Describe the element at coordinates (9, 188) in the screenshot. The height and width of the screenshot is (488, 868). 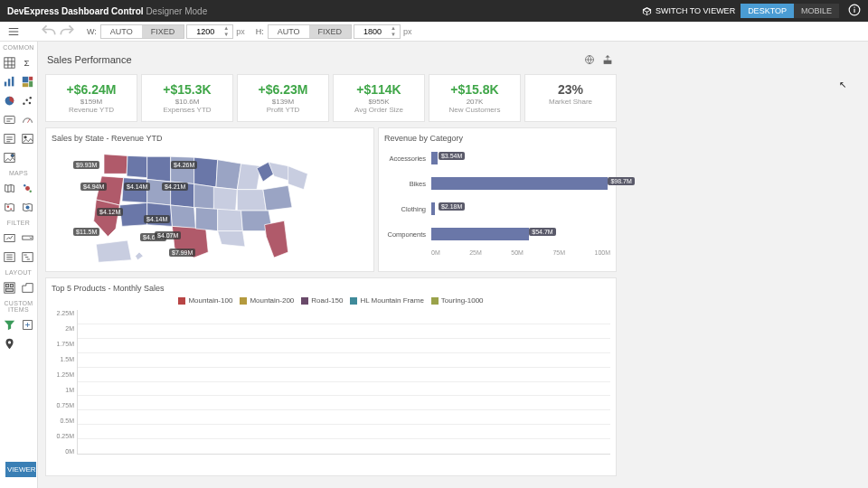
I see `choropleth-map-icon` at that location.